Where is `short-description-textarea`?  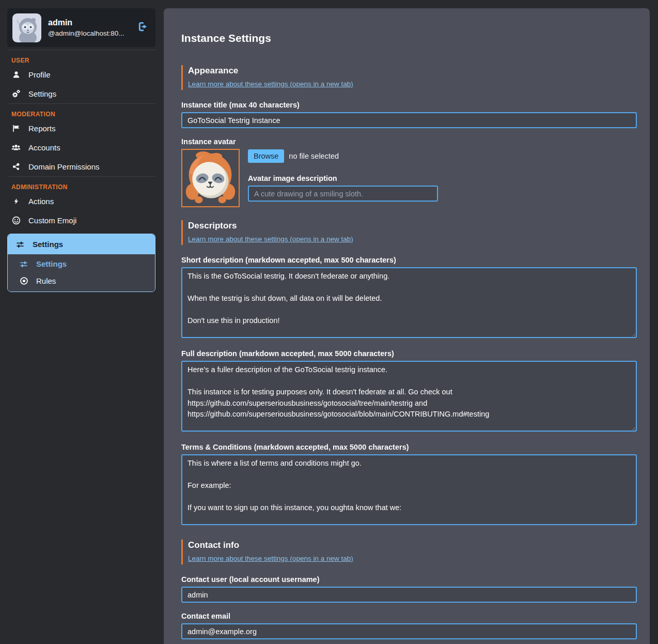 short-description-textarea is located at coordinates (409, 303).